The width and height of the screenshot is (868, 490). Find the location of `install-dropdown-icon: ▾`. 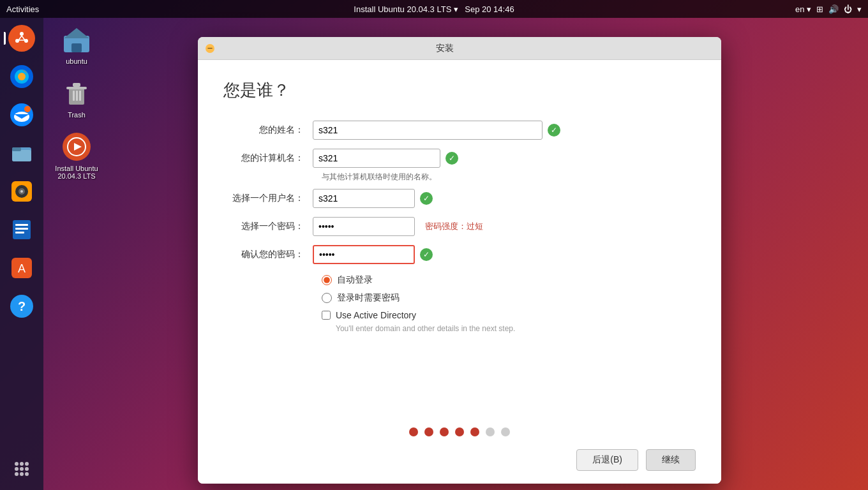

install-dropdown-icon: ▾ is located at coordinates (456, 9).